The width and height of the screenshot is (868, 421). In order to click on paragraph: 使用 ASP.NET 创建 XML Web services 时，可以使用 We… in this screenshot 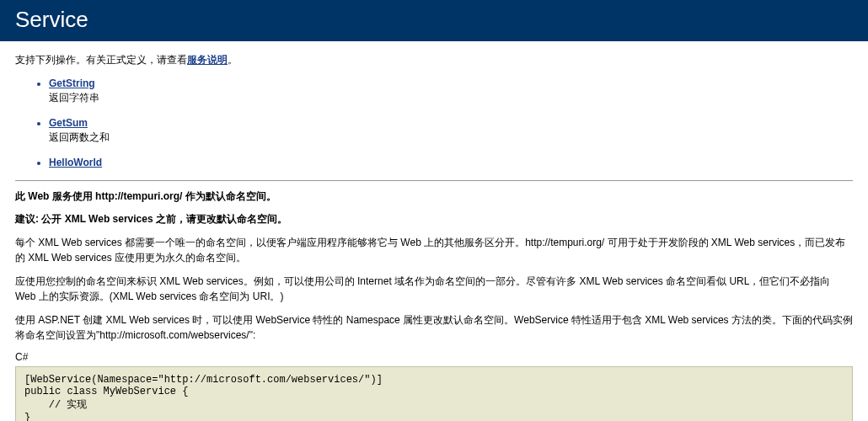, I will do `click(434, 328)`.